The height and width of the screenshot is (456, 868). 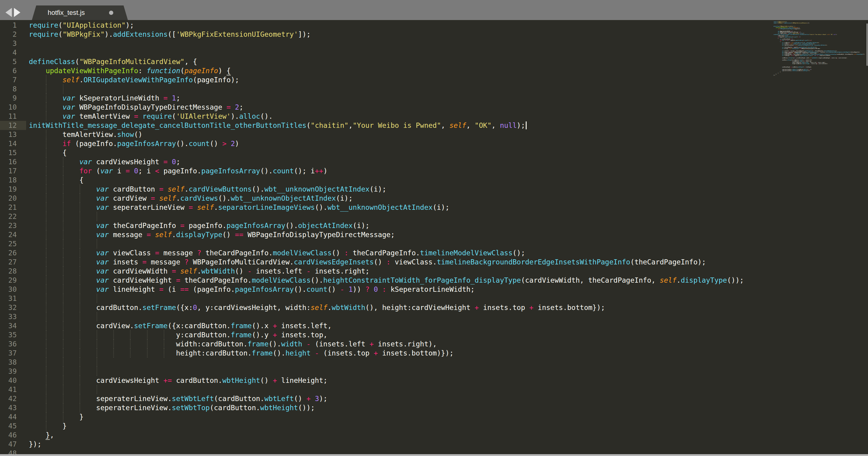 I want to click on line-number: 35, so click(x=8, y=335).